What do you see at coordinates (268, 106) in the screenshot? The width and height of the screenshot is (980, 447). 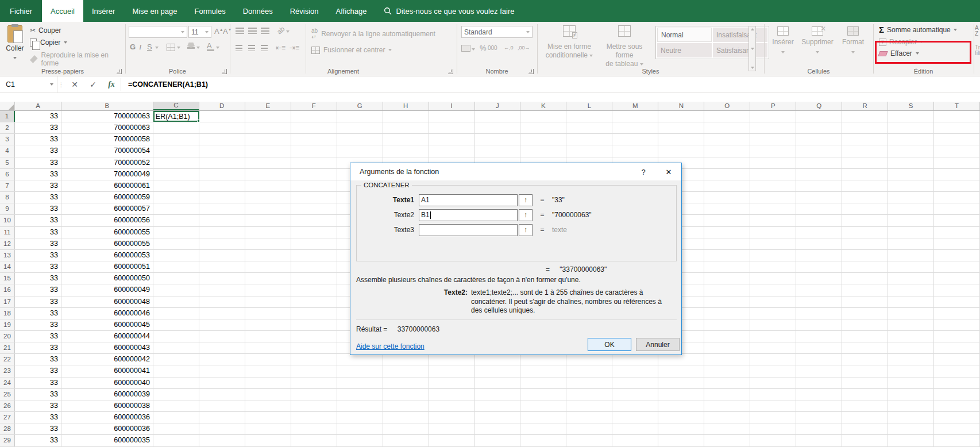 I see `column-header-E: E` at bounding box center [268, 106].